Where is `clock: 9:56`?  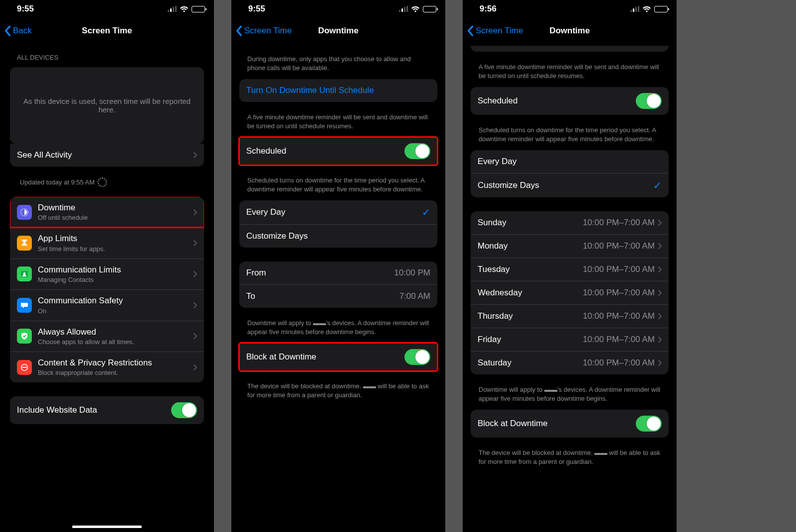 clock: 9:56 is located at coordinates (488, 9).